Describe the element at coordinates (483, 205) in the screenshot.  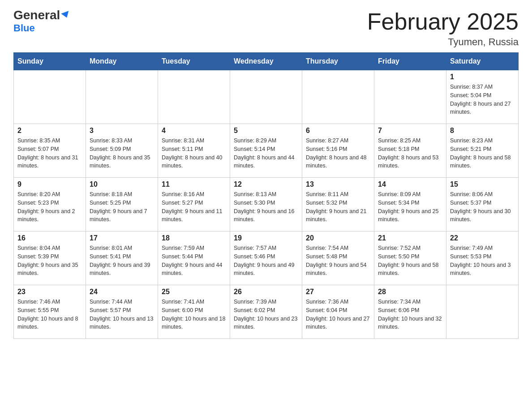
I see `calendar-day-cell: 15Sunrise: 8:06 AMSunset: 5:37 PMDayligh…` at that location.